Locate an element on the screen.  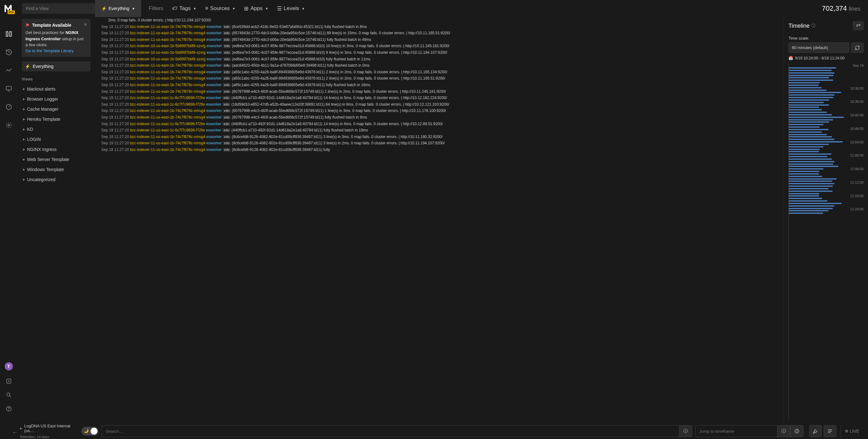
view-item: ▶LOGIN is located at coordinates (56, 139).